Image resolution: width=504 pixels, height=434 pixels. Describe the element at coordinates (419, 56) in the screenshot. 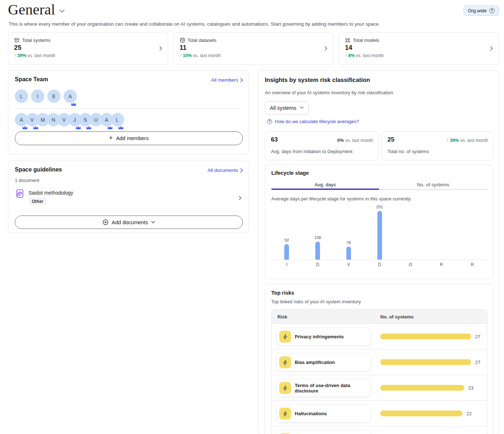

I see `stat-change: ↑8%vs. last month` at that location.